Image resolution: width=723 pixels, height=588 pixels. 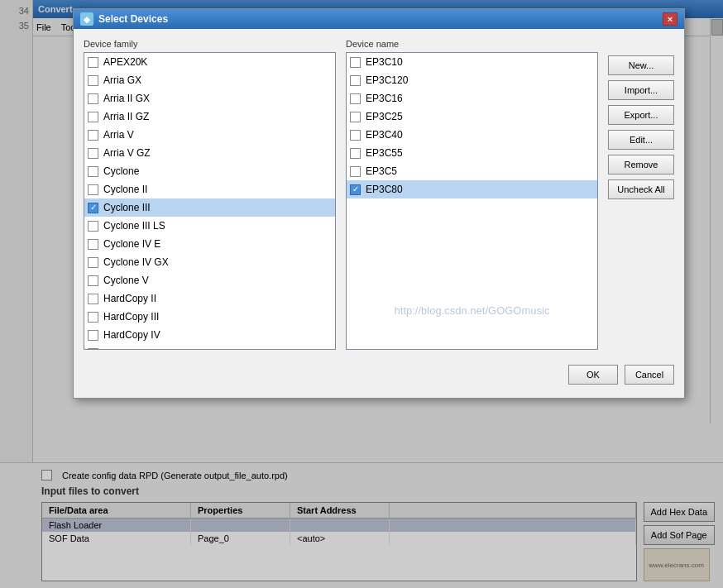 I want to click on family-item-16: MAX II, so click(x=210, y=347).